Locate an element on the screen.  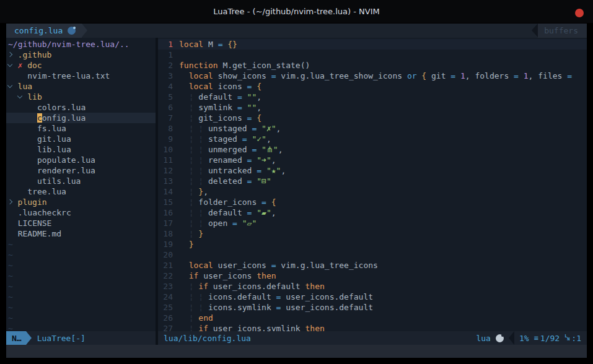
tree-item-tree-lua: tree.lua is located at coordinates (81, 192).